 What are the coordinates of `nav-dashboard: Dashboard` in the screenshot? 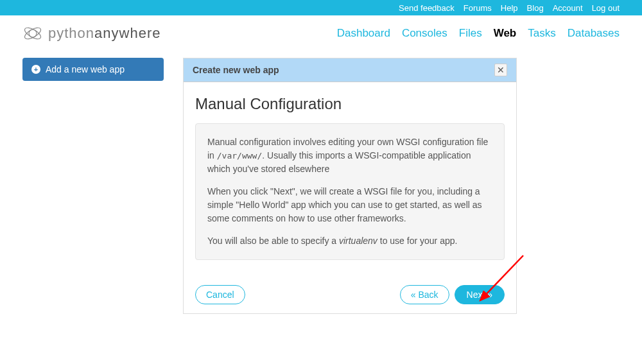 It's located at (363, 33).